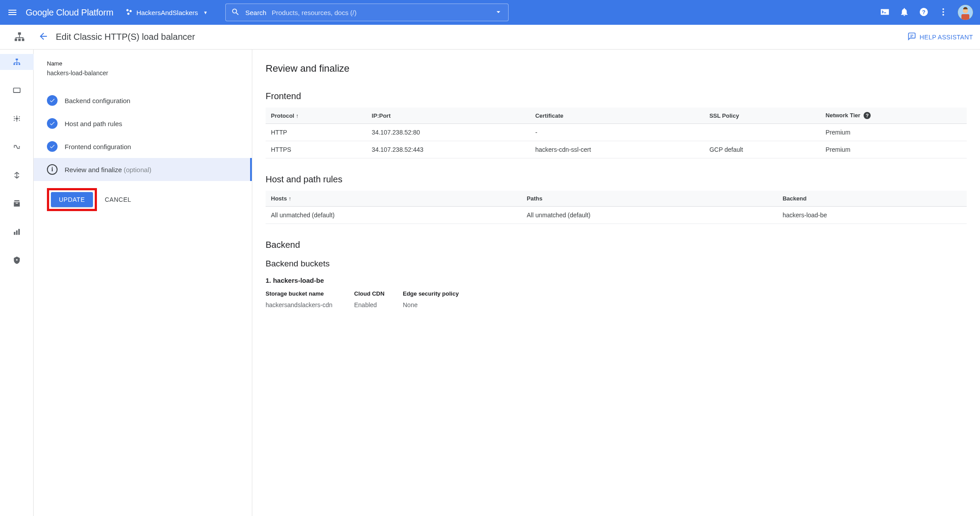  I want to click on hostpath-table: Hosts Paths Backend All unmatched (defau…, so click(616, 207).